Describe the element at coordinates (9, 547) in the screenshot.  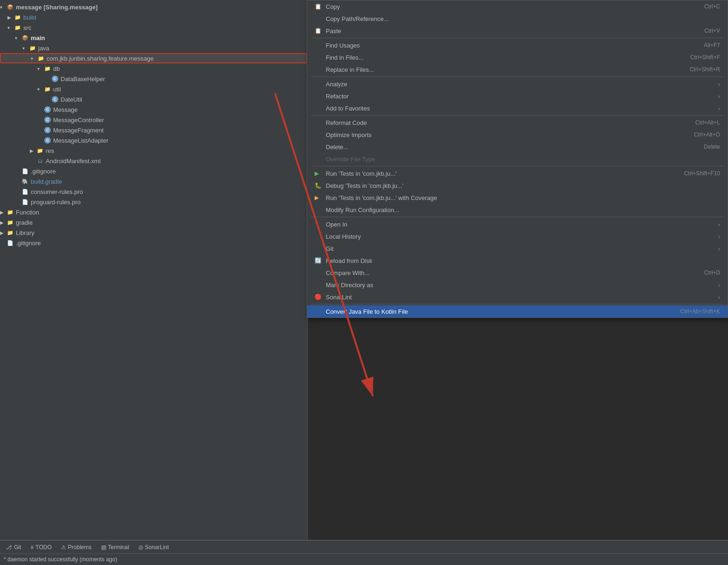
I see `tab-icon-git: ⎇` at that location.